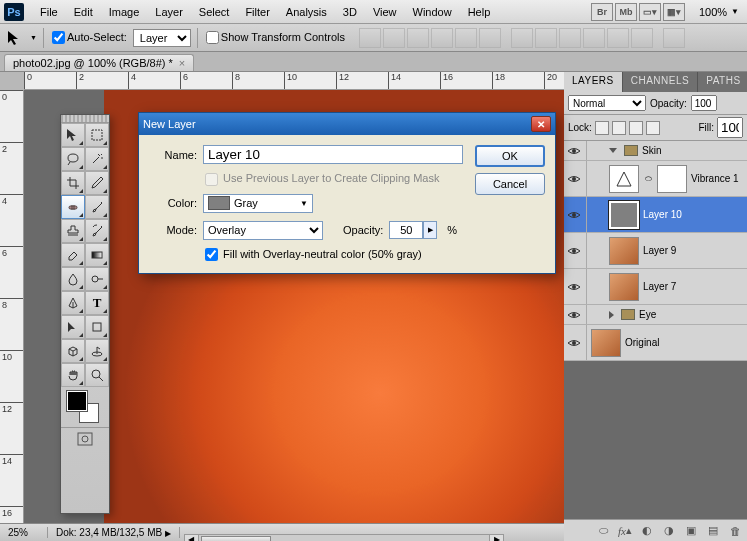 The width and height of the screenshot is (747, 541). Describe the element at coordinates (97, 183) in the screenshot. I see `eyedropper-tool` at that location.